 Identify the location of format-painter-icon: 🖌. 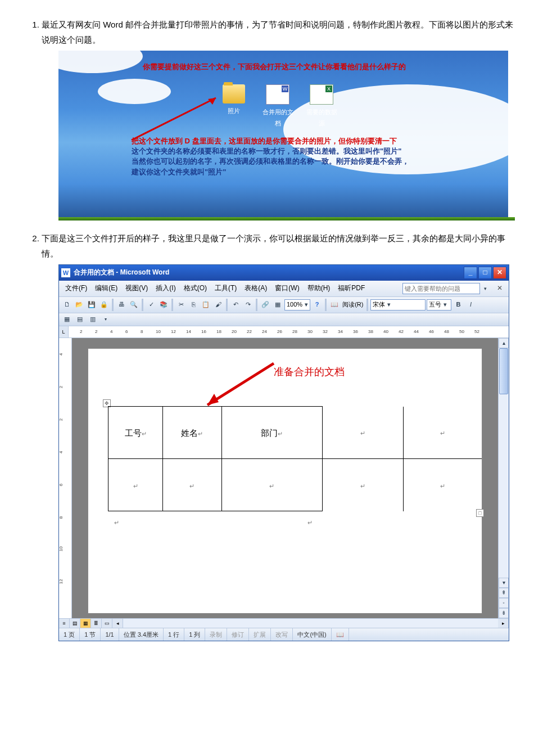
(218, 305).